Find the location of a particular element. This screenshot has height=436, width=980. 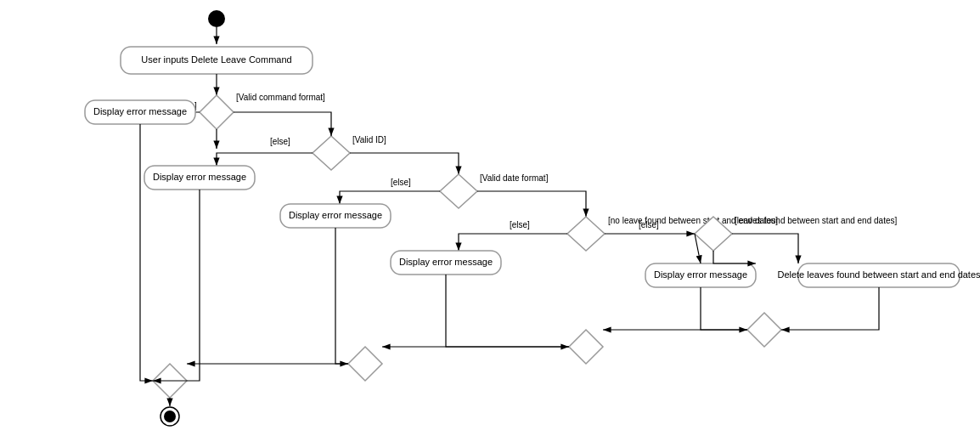

arrow-error5-to-m1 is located at coordinates (724, 309).